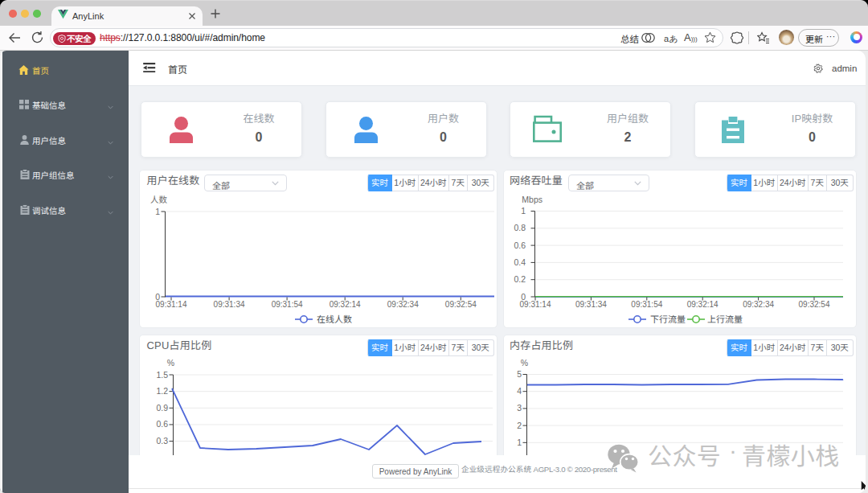 The height and width of the screenshot is (493, 868). I want to click on svg-text: 人数, so click(159, 199).